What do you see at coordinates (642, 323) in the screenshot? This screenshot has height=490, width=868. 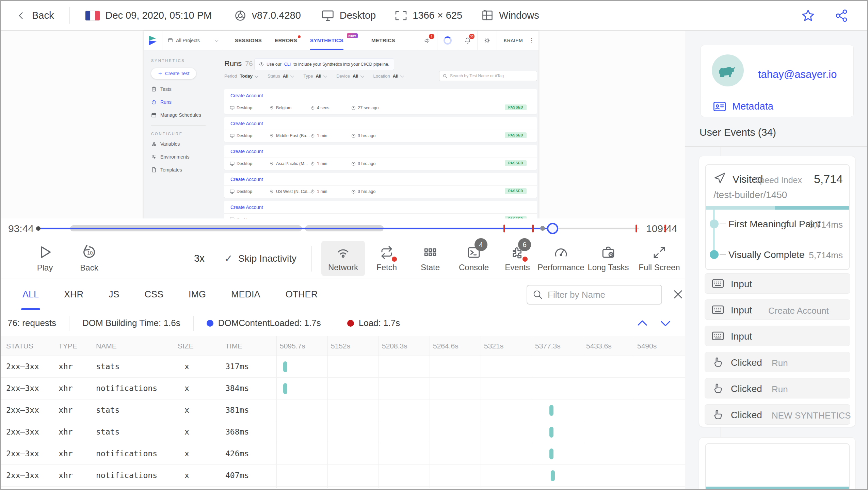 I see `chevron-up-icon` at bounding box center [642, 323].